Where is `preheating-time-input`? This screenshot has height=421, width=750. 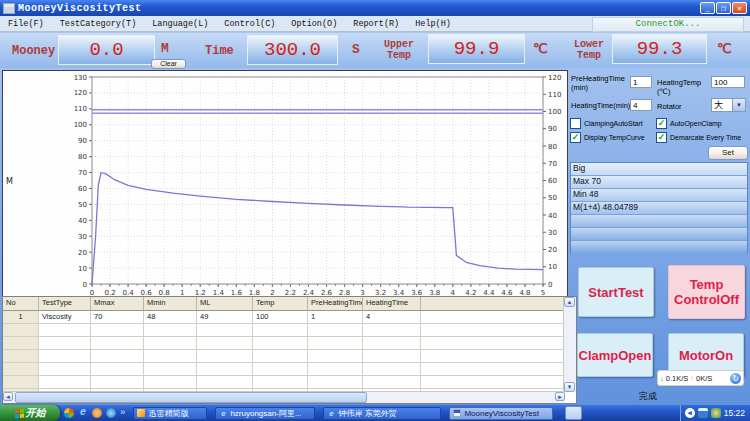
preheating-time-input is located at coordinates (641, 82).